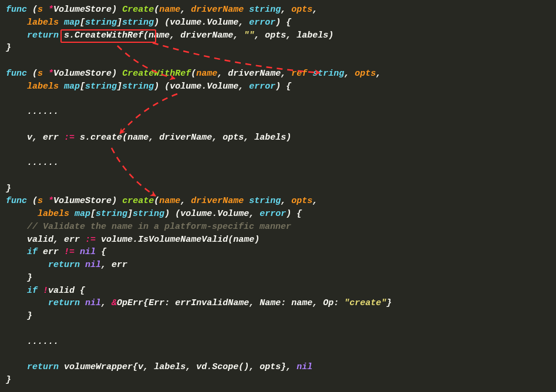 This screenshot has height=392, width=556. I want to click on arg-v: v, so click(141, 367).